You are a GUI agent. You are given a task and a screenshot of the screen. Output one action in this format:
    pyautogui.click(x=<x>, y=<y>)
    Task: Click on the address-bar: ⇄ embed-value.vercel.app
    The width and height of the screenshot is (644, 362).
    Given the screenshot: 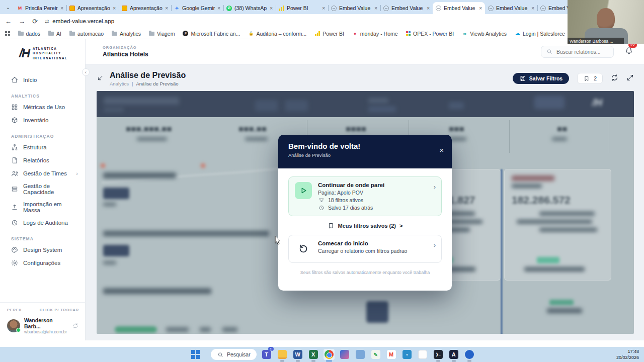 What is the action you would take?
    pyautogui.click(x=79, y=21)
    